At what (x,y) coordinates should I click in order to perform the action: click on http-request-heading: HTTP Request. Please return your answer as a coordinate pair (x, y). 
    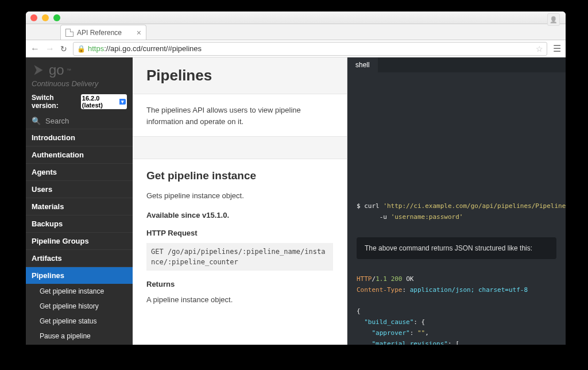
    Looking at the image, I should click on (240, 233).